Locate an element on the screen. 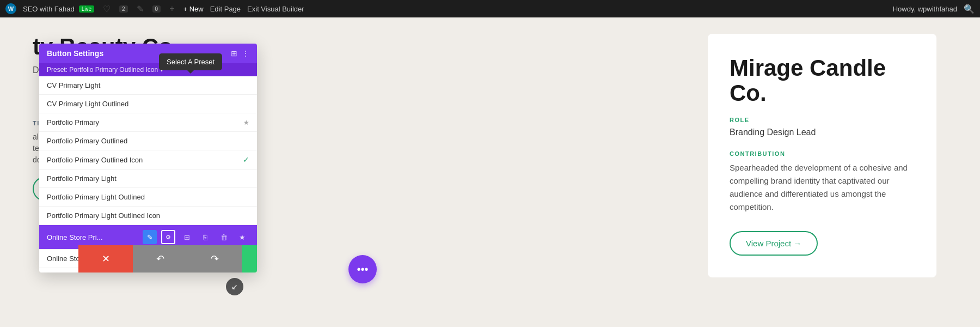 The width and height of the screenshot is (980, 327). live-badge: Live is located at coordinates (87, 9).